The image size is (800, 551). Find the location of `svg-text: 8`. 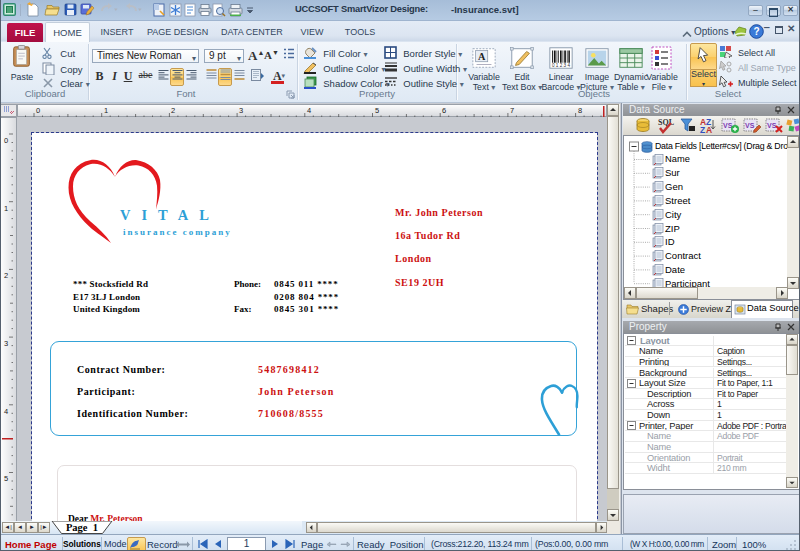

svg-text: 8 is located at coordinates (580, 110).